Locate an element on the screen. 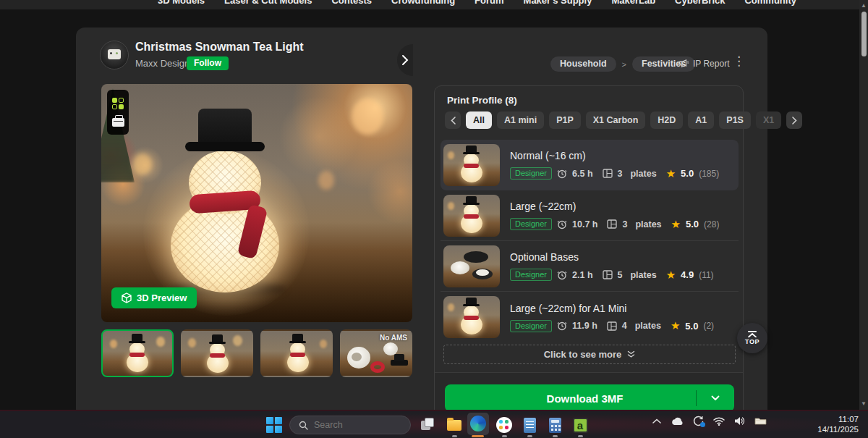 The width and height of the screenshot is (868, 438). calculator-icon is located at coordinates (555, 425).